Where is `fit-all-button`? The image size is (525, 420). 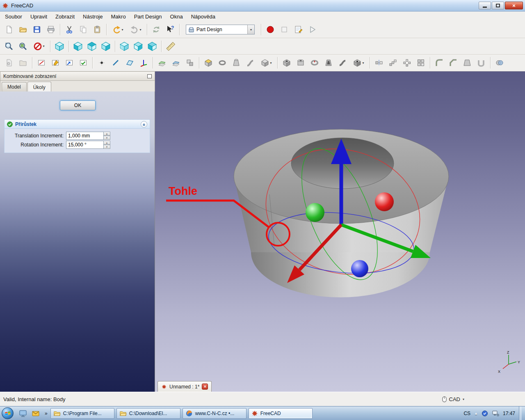 fit-all-button is located at coordinates (9, 46).